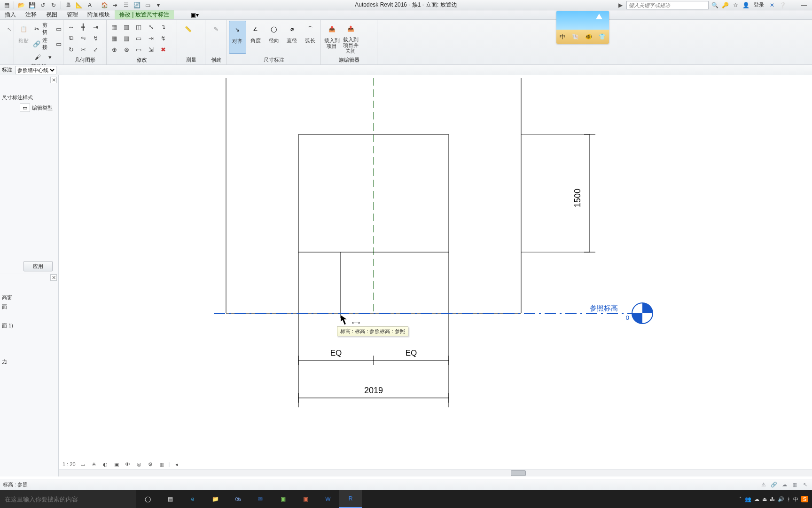 The image size is (812, 508). What do you see at coordinates (8, 325) in the screenshot?
I see `browser-item: 面 1)` at bounding box center [8, 325].